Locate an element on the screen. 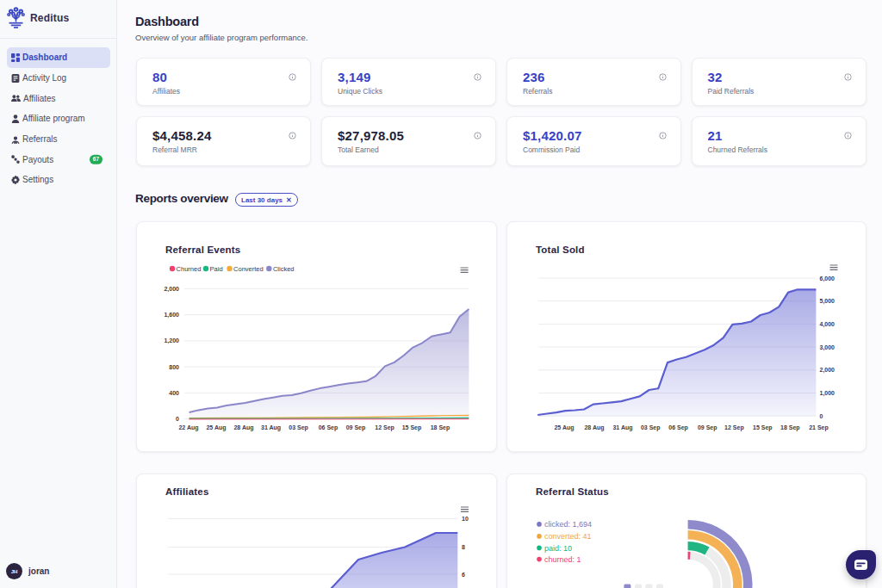 The height and width of the screenshot is (588, 882). svg-text: 6,000 is located at coordinates (828, 279).